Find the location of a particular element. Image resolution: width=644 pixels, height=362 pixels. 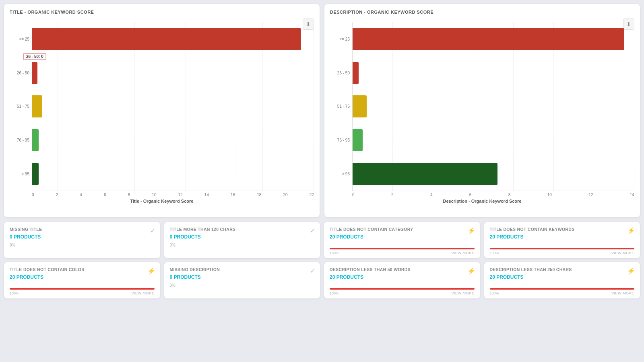

desc-y-label-1: <= 25 is located at coordinates (340, 39).